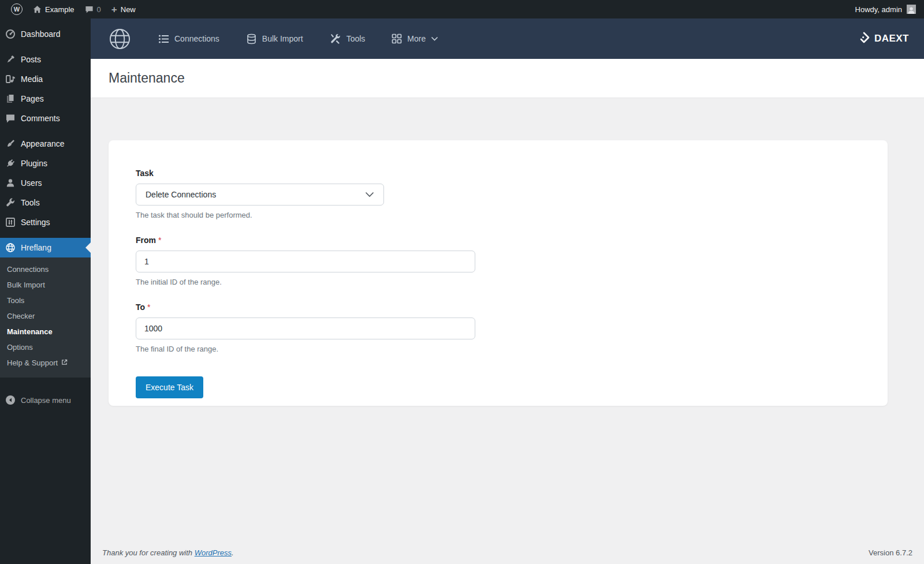 Image resolution: width=924 pixels, height=564 pixels. I want to click on dashboard-icon, so click(10, 34).